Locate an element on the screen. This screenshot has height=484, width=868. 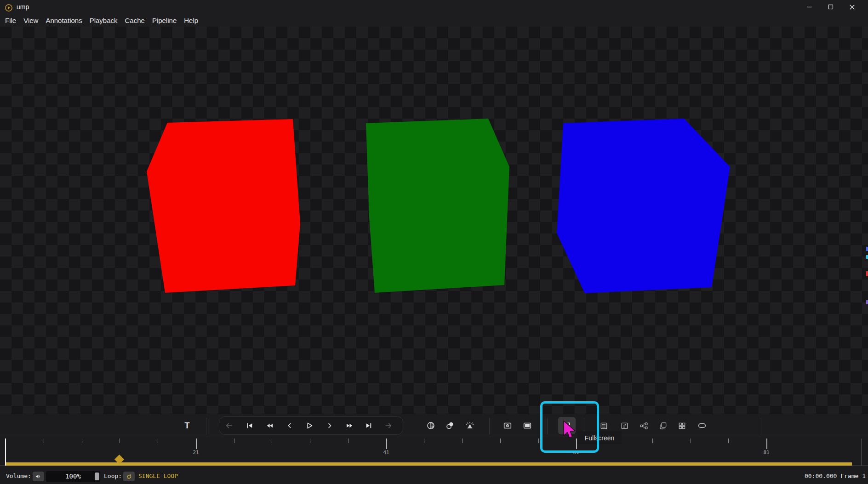
annotation-text-tool-button: T is located at coordinates (187, 426).